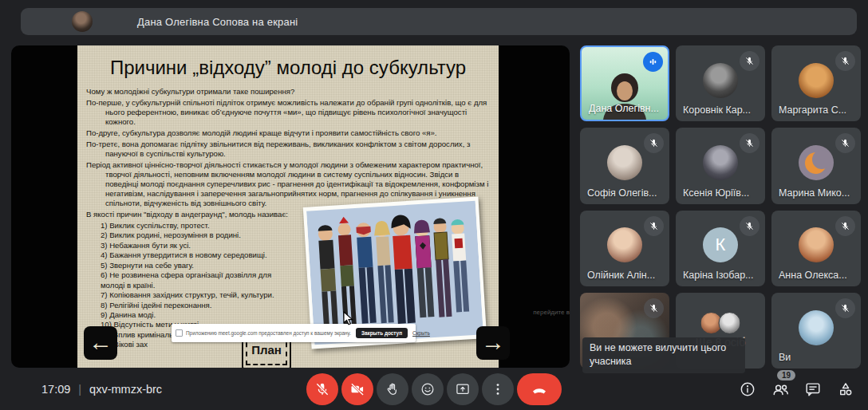 Image resolution: width=868 pixels, height=410 pixels. What do you see at coordinates (289, 133) in the screenshot?
I see `slide-paragraph: По-друге, субкультура дозволяє молодій л…` at bounding box center [289, 133].